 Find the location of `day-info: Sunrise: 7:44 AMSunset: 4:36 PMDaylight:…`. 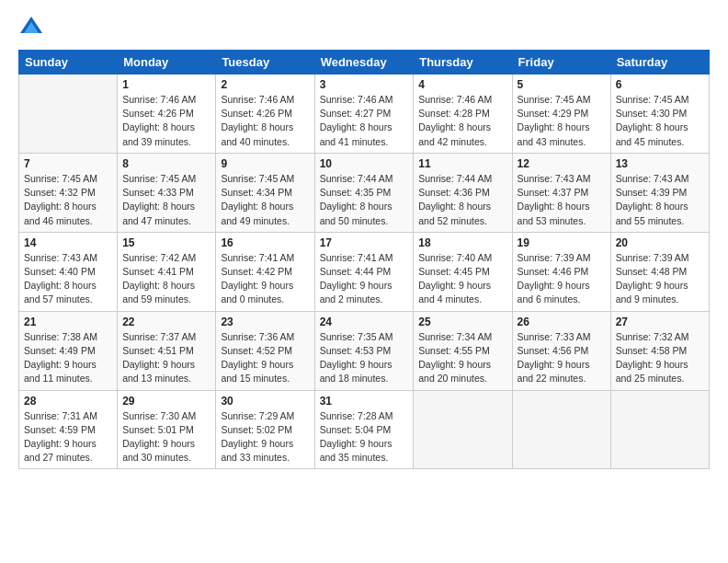

day-info: Sunrise: 7:44 AMSunset: 4:36 PMDaylight:… is located at coordinates (462, 201).